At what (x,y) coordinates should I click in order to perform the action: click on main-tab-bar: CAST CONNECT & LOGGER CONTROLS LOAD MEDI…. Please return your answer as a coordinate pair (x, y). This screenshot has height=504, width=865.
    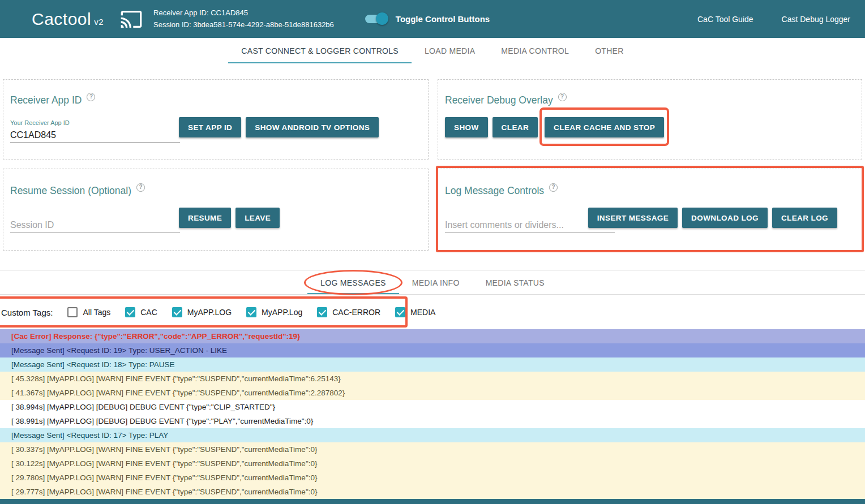
    Looking at the image, I should click on (432, 51).